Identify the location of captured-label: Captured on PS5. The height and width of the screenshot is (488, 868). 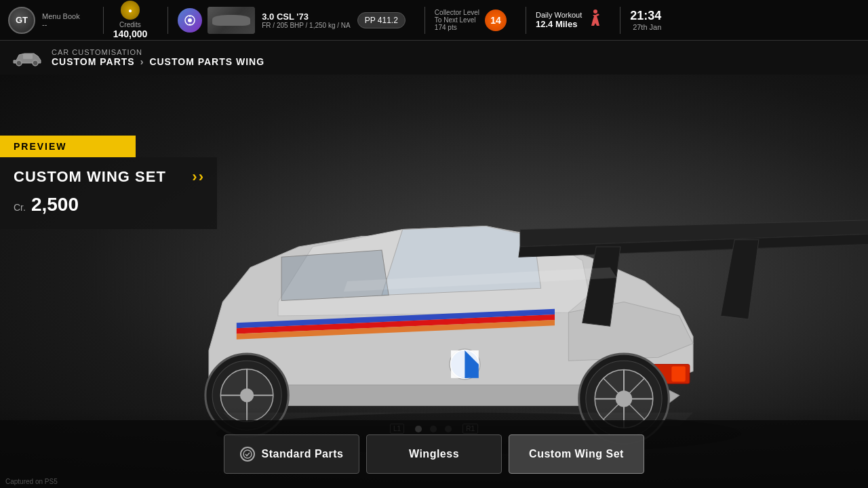
(31, 481).